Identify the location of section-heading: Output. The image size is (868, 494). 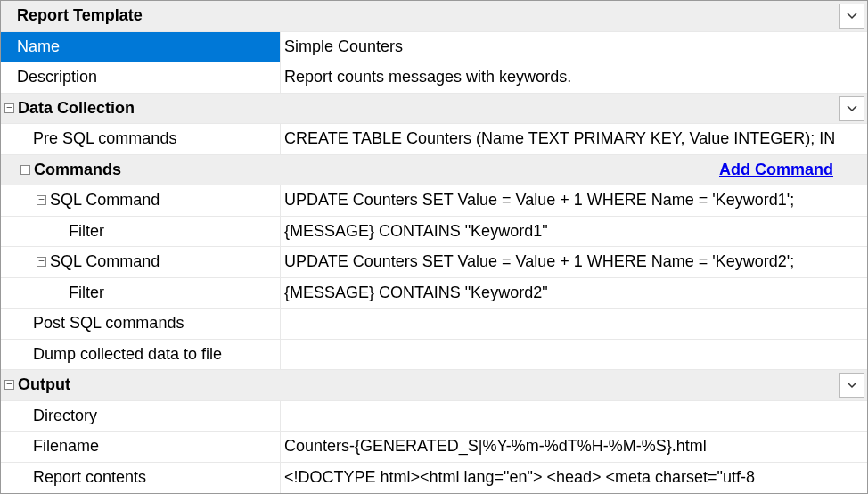
(45, 385).